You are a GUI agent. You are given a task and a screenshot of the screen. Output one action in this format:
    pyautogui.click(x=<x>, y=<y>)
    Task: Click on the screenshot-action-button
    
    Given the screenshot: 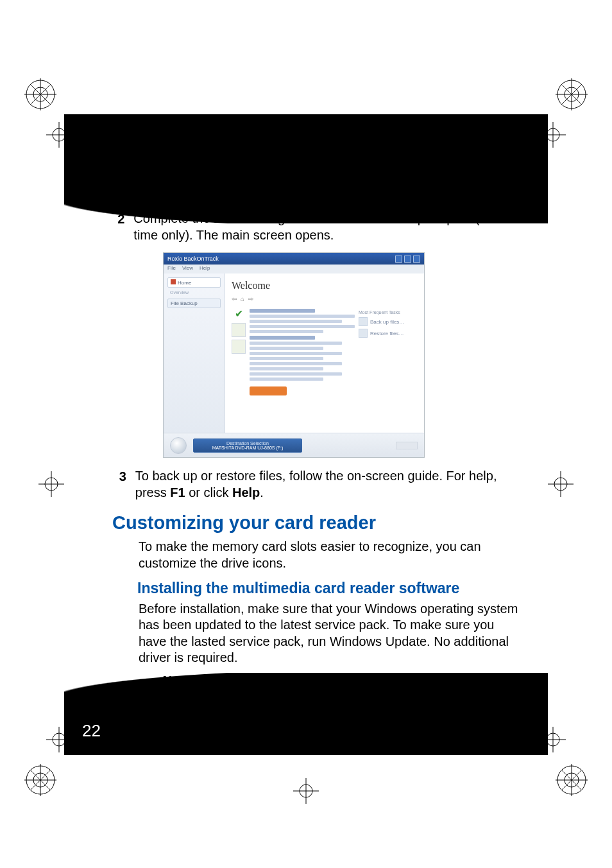 What is the action you would take?
    pyautogui.click(x=268, y=391)
    